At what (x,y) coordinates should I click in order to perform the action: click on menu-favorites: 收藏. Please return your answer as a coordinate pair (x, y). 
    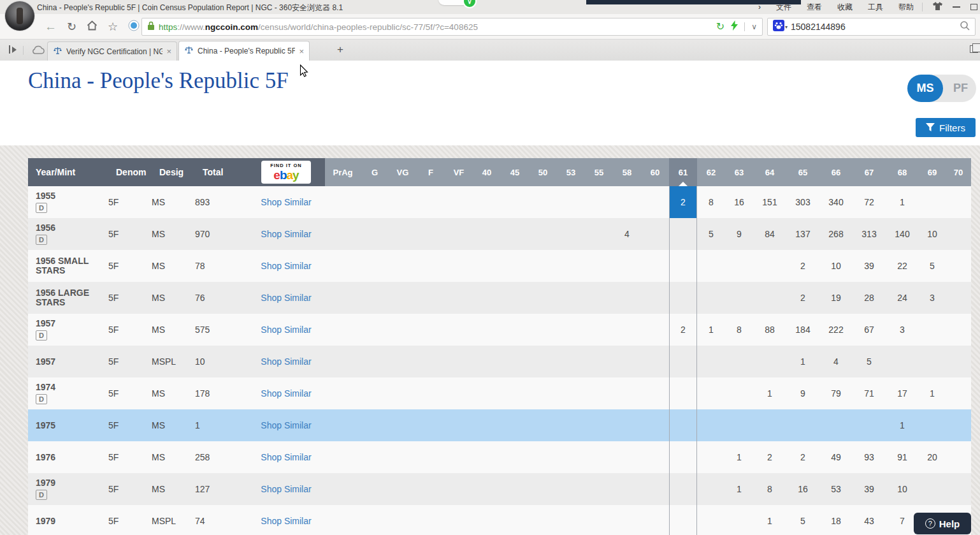
    Looking at the image, I should click on (845, 8).